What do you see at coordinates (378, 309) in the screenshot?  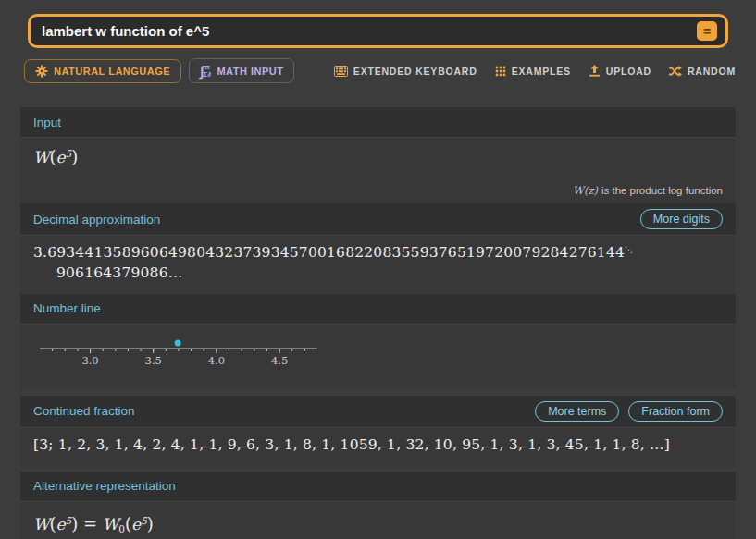 I see `number-line-pod-header: Number line` at bounding box center [378, 309].